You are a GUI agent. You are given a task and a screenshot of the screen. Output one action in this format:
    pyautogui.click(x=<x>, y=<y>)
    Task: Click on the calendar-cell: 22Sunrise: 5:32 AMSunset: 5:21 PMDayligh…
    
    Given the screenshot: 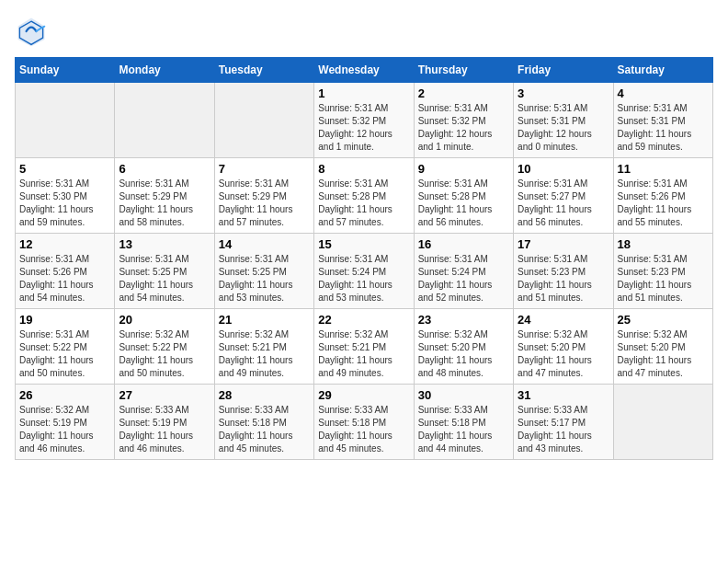 What is the action you would take?
    pyautogui.click(x=364, y=347)
    